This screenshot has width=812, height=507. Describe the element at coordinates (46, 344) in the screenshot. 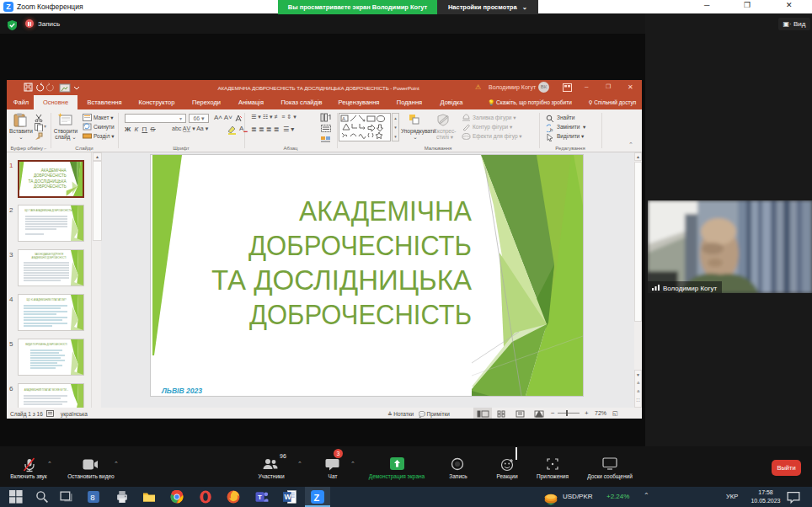

I see `svg-text: ВИДИ ПОРУШЕНЬ ДОБРОЧЕСНОСТІ` at that location.